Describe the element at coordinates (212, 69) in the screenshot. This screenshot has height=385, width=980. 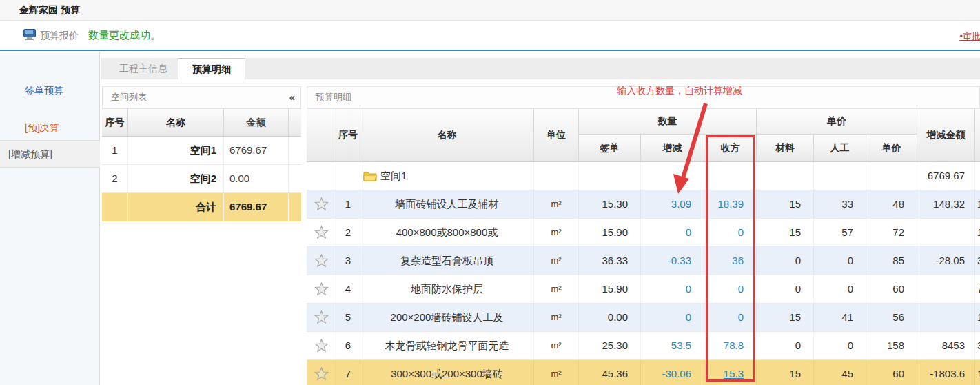
I see `tab-budget-detail: 预算明细` at that location.